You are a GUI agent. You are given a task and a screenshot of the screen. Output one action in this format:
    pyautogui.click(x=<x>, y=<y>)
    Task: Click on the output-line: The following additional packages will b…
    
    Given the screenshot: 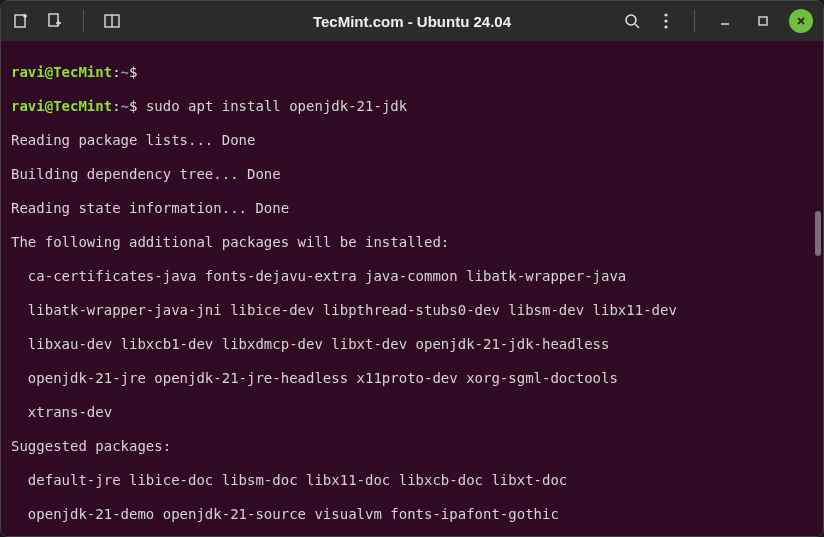 What is the action you would take?
    pyautogui.click(x=412, y=242)
    